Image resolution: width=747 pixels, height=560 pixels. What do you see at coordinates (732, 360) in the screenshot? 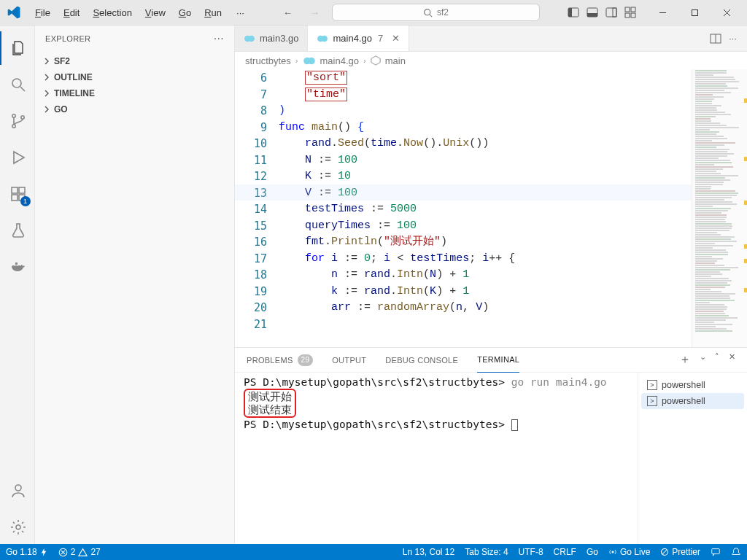
I see `close-panel-icon: ✕` at bounding box center [732, 360].